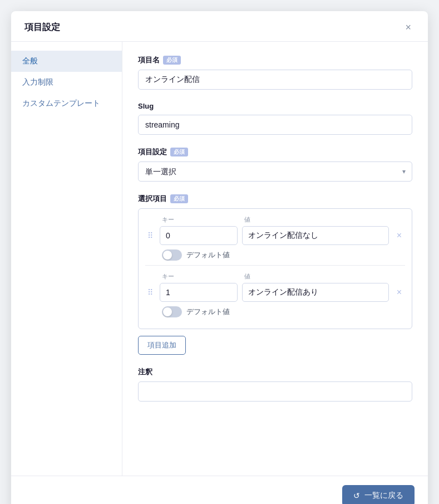  Describe the element at coordinates (275, 384) in the screenshot. I see `notes-field-group: 注釈` at that location.